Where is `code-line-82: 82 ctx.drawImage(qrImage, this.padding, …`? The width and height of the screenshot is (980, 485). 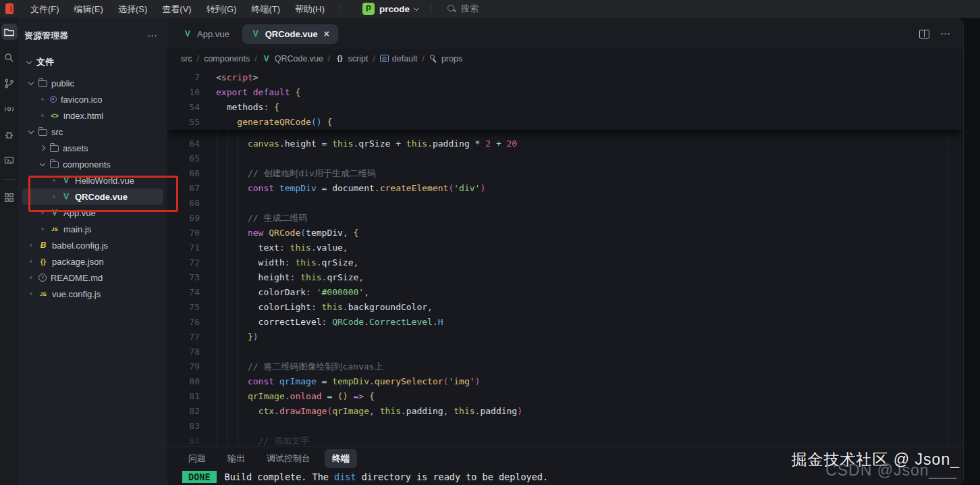 code-line-82: 82 ctx.drawImage(qrImage, this.padding, … is located at coordinates (566, 411).